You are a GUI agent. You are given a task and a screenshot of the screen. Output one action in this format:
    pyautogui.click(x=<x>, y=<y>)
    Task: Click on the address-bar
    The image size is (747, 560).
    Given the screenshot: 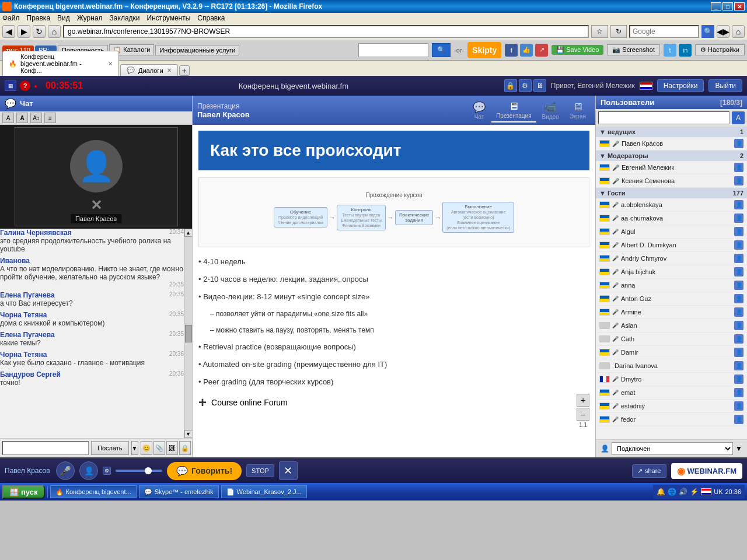 What is the action you would take?
    pyautogui.click(x=326, y=32)
    